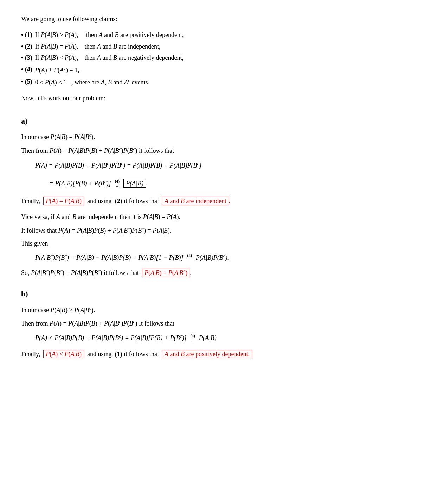 The width and height of the screenshot is (423, 504). What do you see at coordinates (212, 323) in the screenshot?
I see `part-b-line2: Then from P(A) = P(A|B)P(B) + P(A|Bc)P(B…` at bounding box center [212, 323].